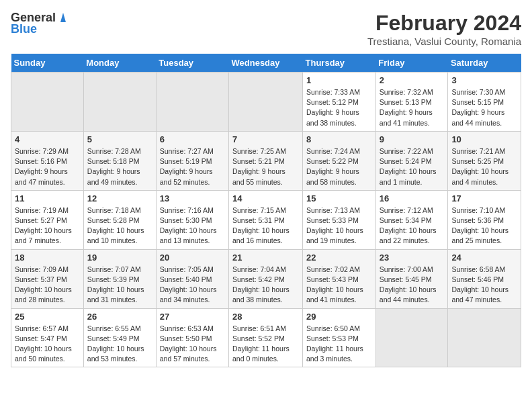 The image size is (532, 411). What do you see at coordinates (412, 102) in the screenshot?
I see `calendar-cell: 2Sunrise: 7:32 AM Sunset: 5:13 PM Daylig…` at bounding box center [412, 102].